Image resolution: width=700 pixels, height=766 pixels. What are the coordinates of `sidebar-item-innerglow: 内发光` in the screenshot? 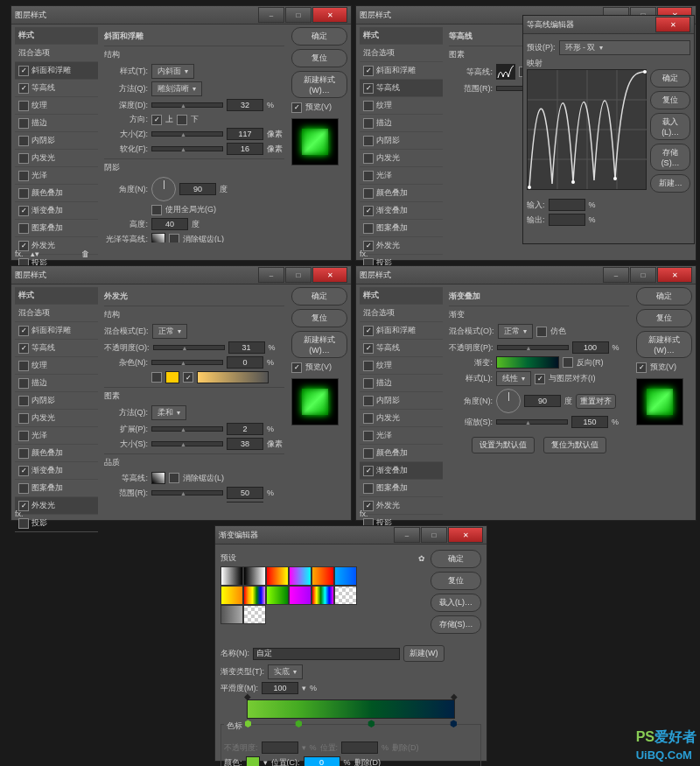 It's located at (401, 418).